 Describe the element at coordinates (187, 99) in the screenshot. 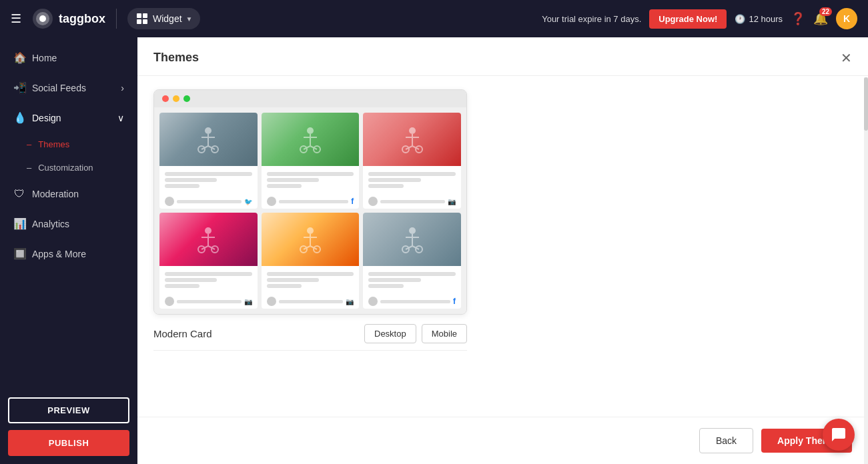

I see `browser-dot-green` at that location.